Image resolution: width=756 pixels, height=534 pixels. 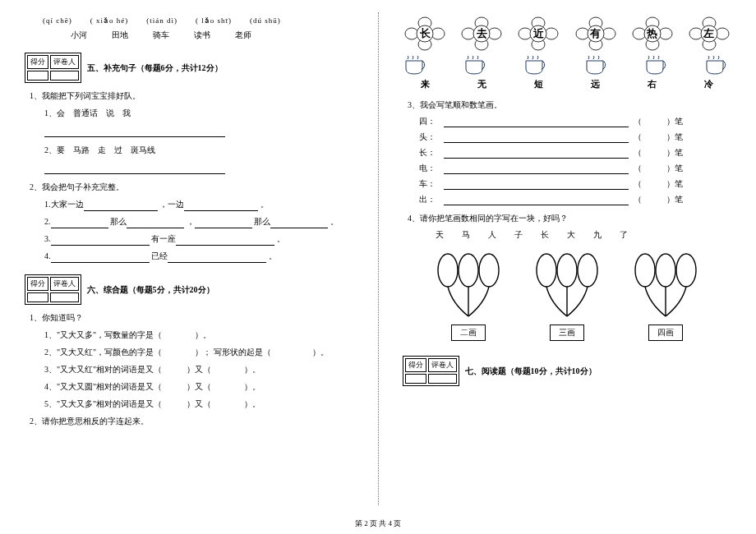 I want to click on stroke-line-4: 电：（）笔, so click(x=575, y=168).